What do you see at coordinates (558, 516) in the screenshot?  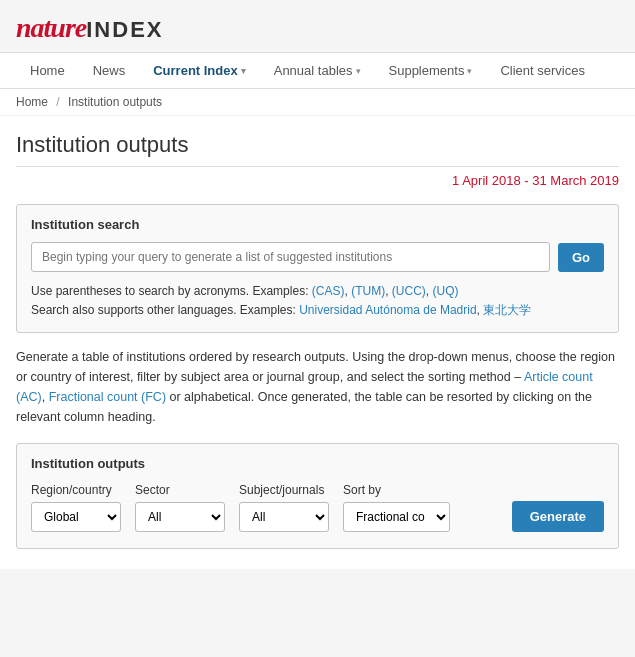 I see `filter-actions: Generate` at bounding box center [558, 516].